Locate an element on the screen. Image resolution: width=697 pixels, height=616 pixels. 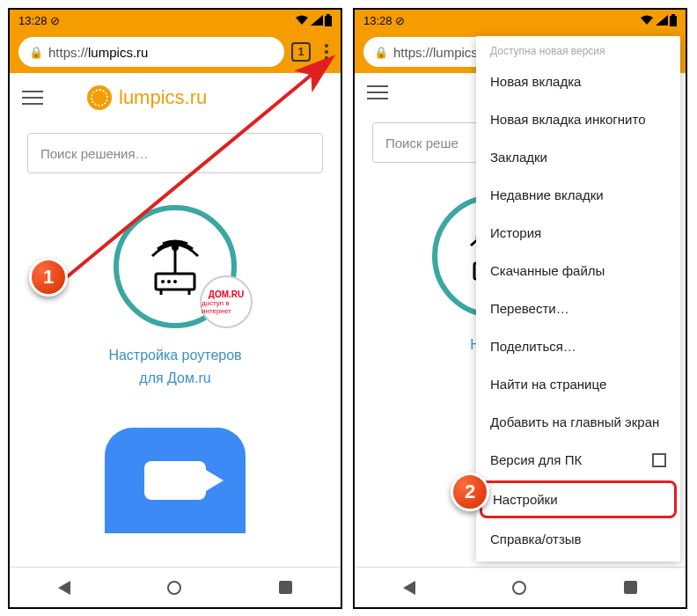
menu-new-tab: Новая вкладка is located at coordinates (578, 81).